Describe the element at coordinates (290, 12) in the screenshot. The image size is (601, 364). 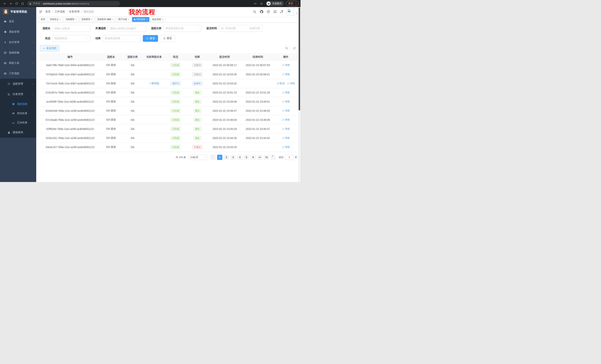
I see `avatar` at that location.